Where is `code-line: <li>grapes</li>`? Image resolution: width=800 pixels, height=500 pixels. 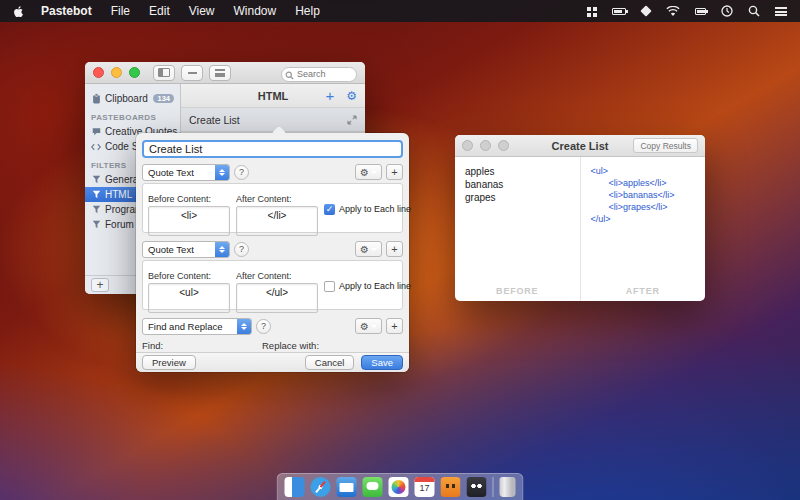
code-line: <li>grapes</li> is located at coordinates (648, 207).